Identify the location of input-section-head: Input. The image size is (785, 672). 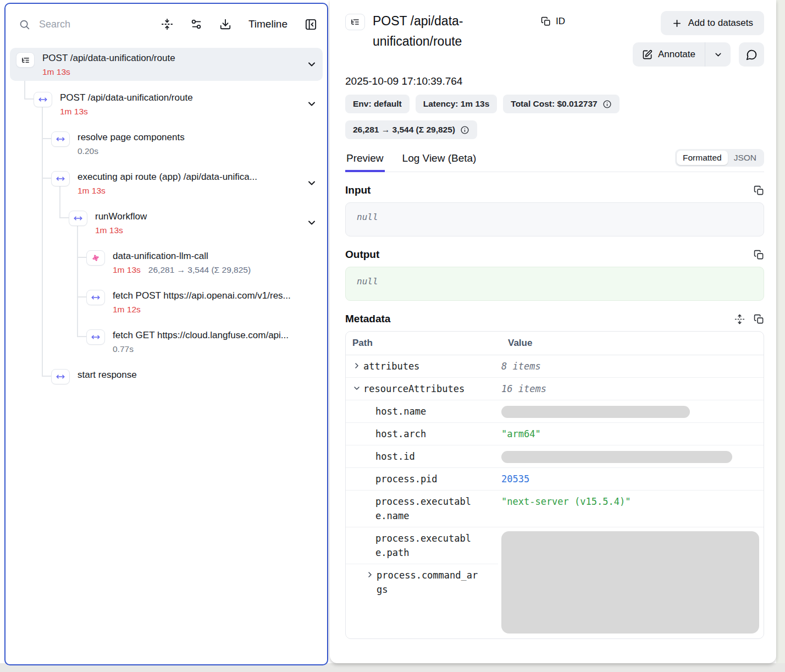
(555, 190).